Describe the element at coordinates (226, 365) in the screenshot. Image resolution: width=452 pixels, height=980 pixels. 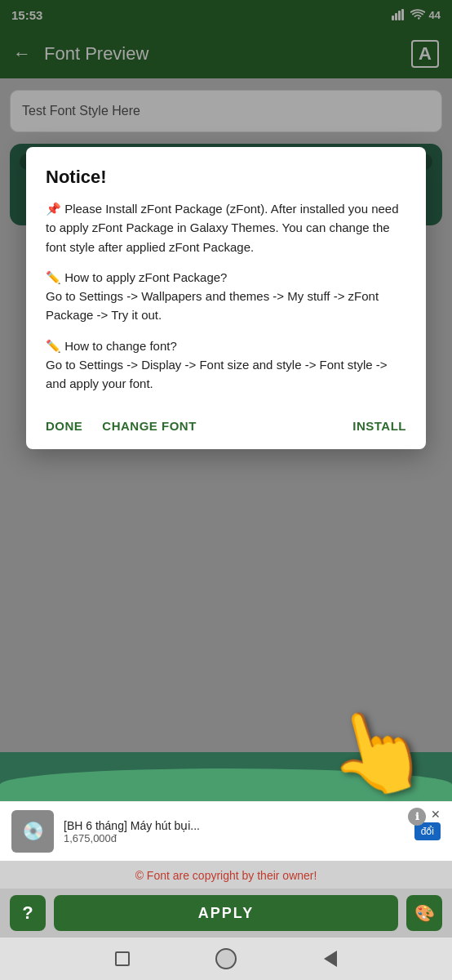
I see `dialog-paragraph-3: ✏️ How to change font?Go to Settings -> …` at that location.